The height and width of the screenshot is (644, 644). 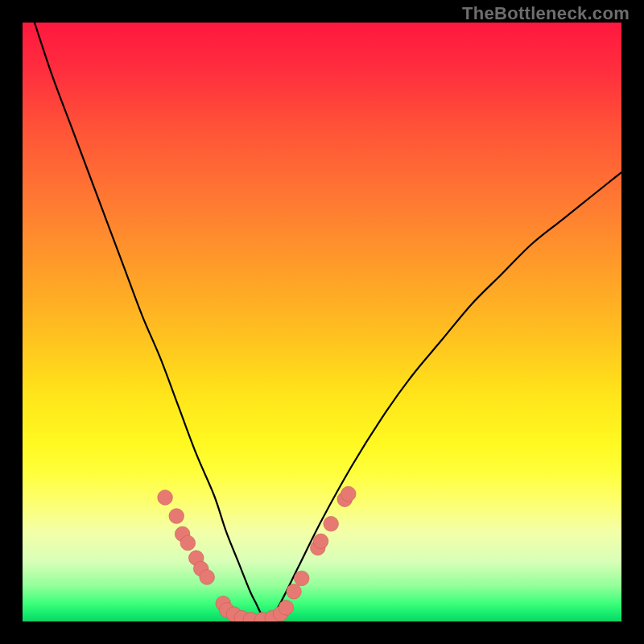 I want to click on watermark-text: TheBottleneck.com, so click(x=546, y=14).